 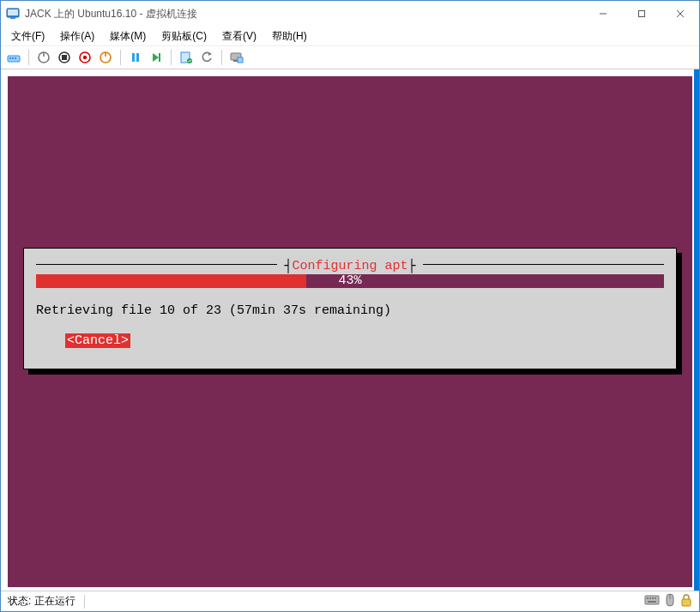 What do you see at coordinates (156, 57) in the screenshot?
I see `reset-button` at bounding box center [156, 57].